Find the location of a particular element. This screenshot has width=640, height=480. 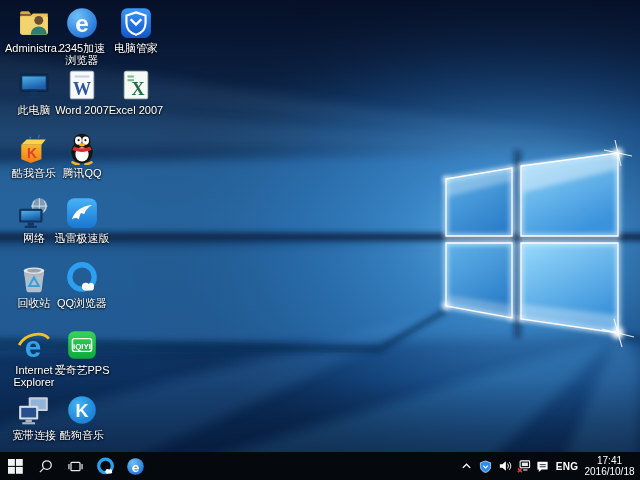

svg-text: iQIYI is located at coordinates (82, 346).